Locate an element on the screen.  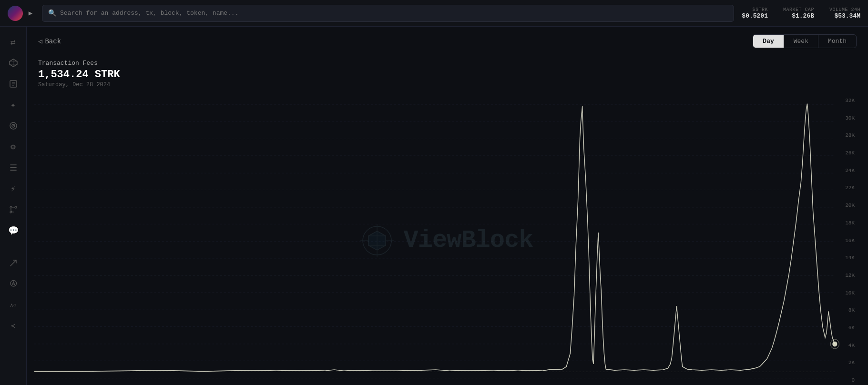
y-label-20k: 20K is located at coordinates (845, 205).